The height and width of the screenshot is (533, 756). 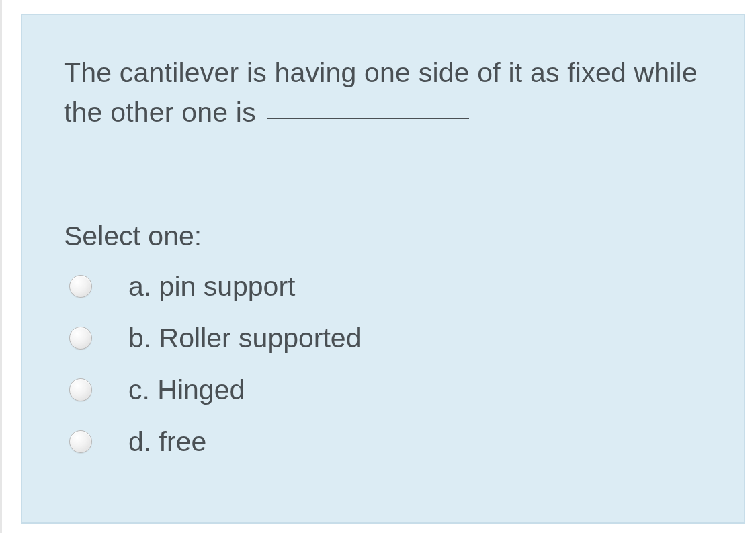 What do you see at coordinates (140, 286) in the screenshot?
I see `option-a-letter: a.` at bounding box center [140, 286].